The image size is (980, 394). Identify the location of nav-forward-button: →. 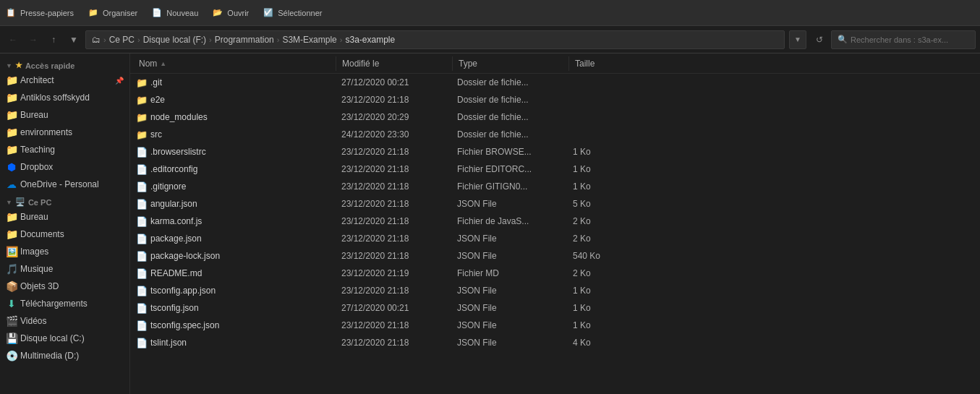
(33, 40).